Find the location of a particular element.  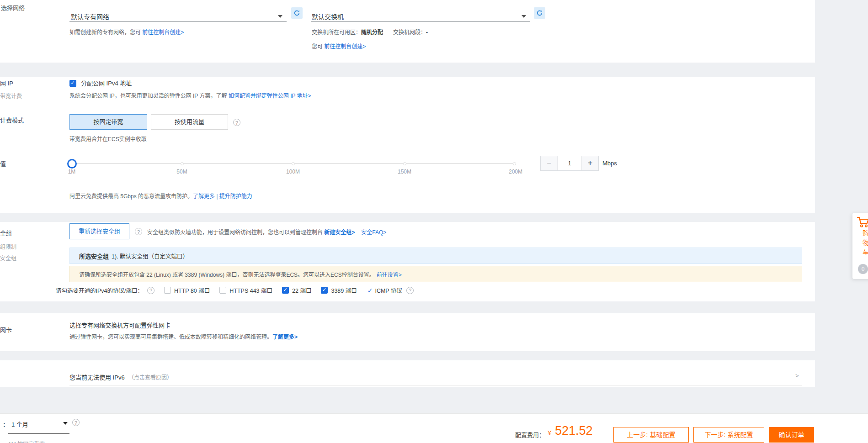

increase-button: + is located at coordinates (590, 163).